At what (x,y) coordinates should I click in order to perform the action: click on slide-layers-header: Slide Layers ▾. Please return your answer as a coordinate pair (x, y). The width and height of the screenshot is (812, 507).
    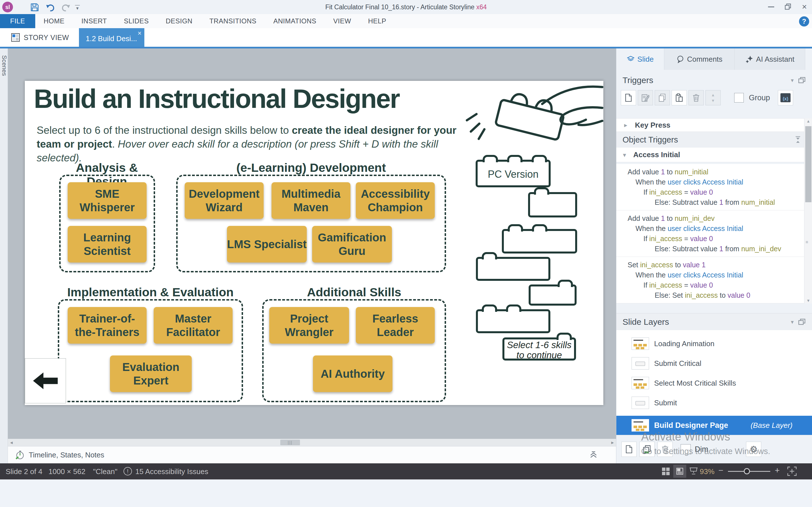
    Looking at the image, I should click on (714, 322).